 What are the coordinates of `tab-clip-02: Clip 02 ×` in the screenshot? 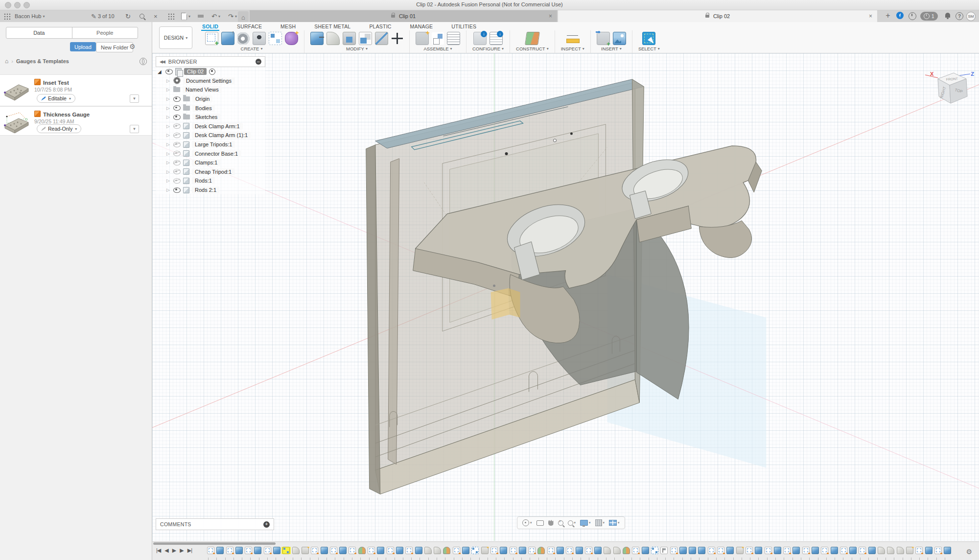 It's located at (718, 16).